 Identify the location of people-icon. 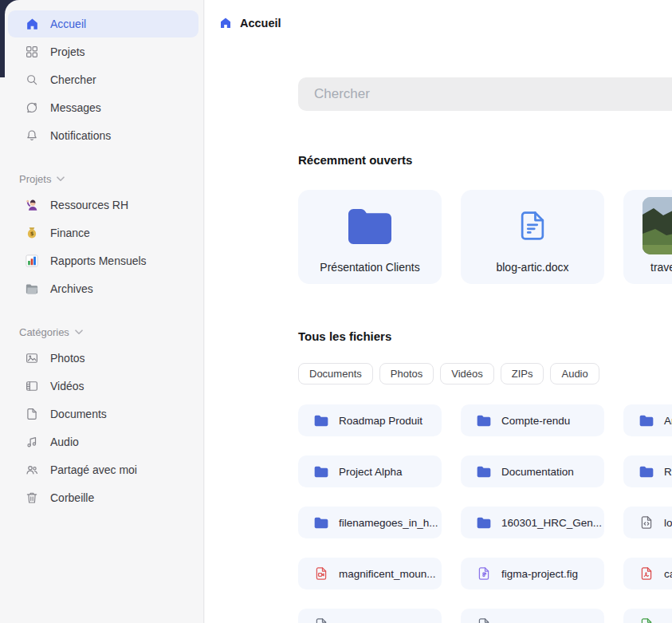
(32, 470).